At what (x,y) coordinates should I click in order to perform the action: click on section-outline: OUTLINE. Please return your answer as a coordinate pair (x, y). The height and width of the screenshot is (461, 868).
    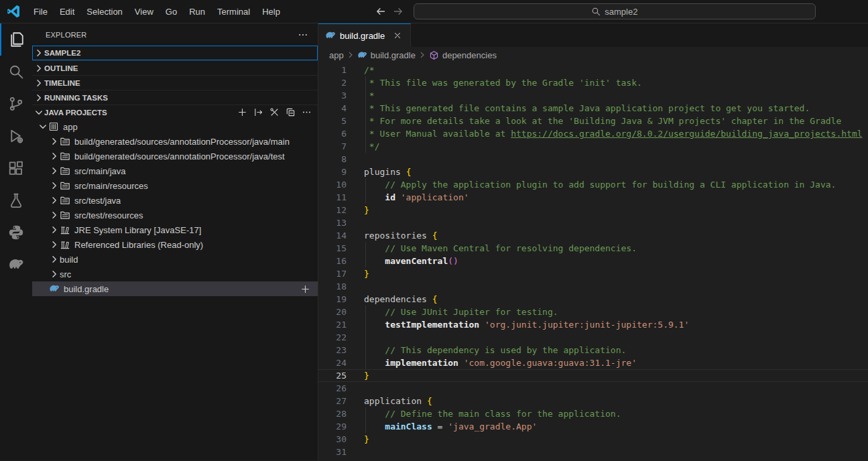
    Looking at the image, I should click on (175, 68).